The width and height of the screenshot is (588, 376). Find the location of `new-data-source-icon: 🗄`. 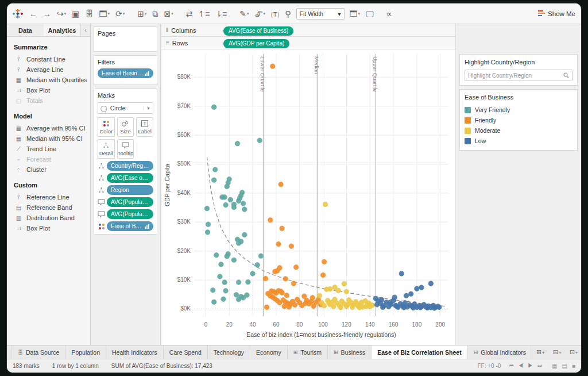

new-data-source-icon: 🗄 is located at coordinates (89, 14).